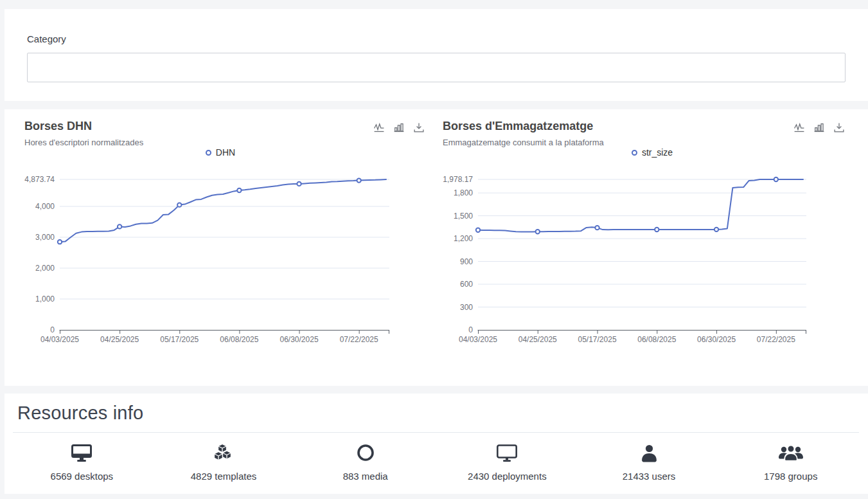 The width and height of the screenshot is (868, 499). Describe the element at coordinates (649, 476) in the screenshot. I see `resource-label: 21433 users` at that location.